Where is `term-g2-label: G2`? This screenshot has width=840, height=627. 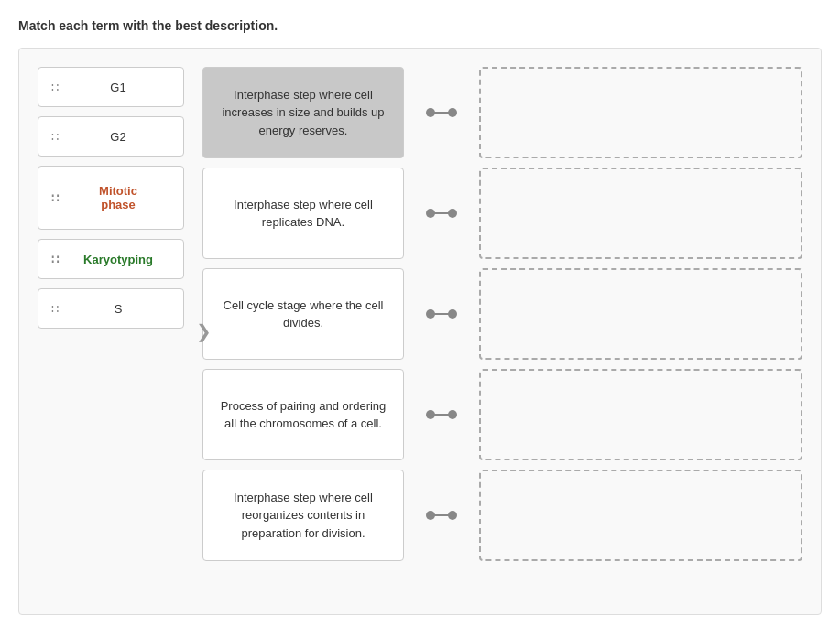
term-g2-label: G2 is located at coordinates (118, 137).